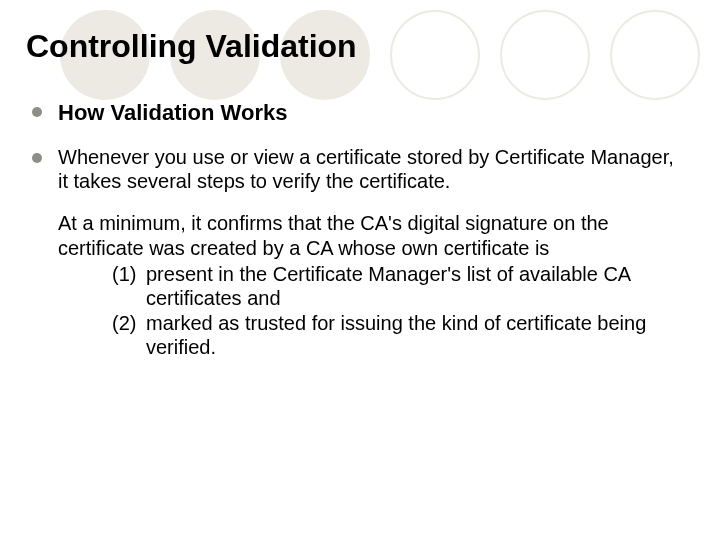 The height and width of the screenshot is (540, 720). Describe the element at coordinates (369, 236) in the screenshot. I see `paragraph-2-intro: At a minimum, it confirms that the CA's …` at that location.